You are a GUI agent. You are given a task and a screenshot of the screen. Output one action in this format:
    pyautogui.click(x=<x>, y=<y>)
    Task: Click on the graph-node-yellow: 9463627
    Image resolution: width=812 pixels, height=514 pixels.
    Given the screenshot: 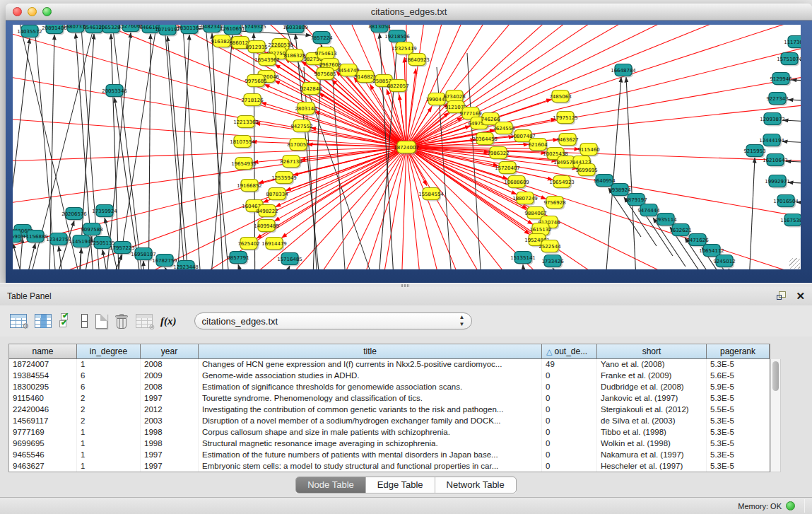 What is the action you would take?
    pyautogui.click(x=567, y=140)
    